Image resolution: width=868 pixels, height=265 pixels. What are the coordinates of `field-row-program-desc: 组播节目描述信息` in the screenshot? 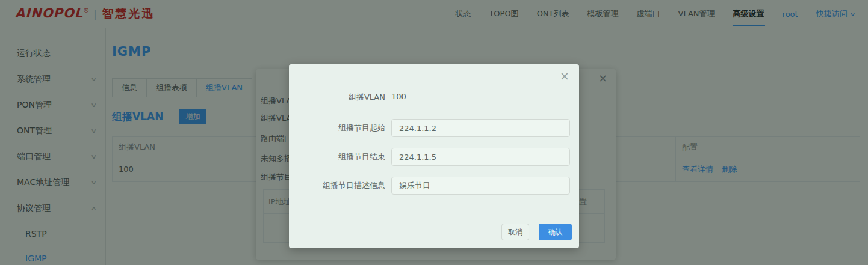 It's located at (434, 186).